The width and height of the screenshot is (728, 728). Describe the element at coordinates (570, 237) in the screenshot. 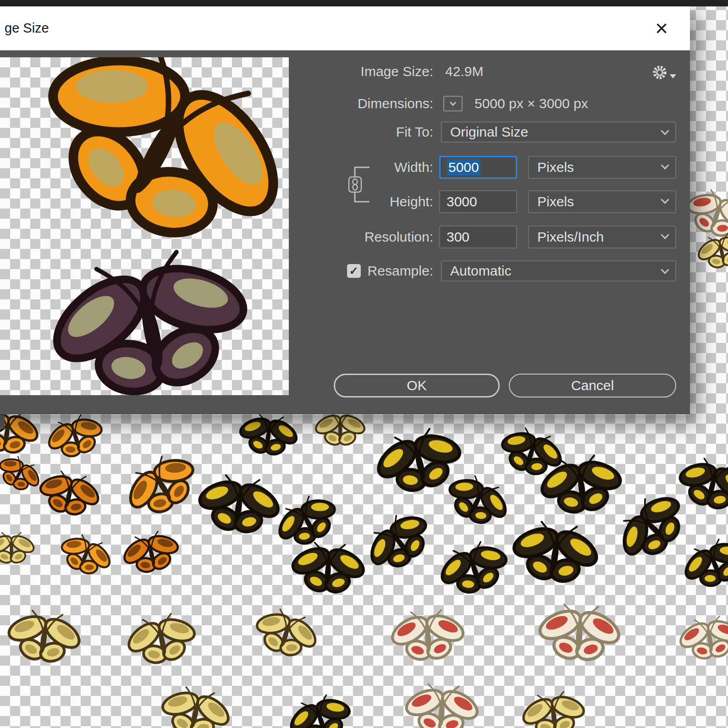

I see `resolution-unit-value: Pixels/Inch` at that location.